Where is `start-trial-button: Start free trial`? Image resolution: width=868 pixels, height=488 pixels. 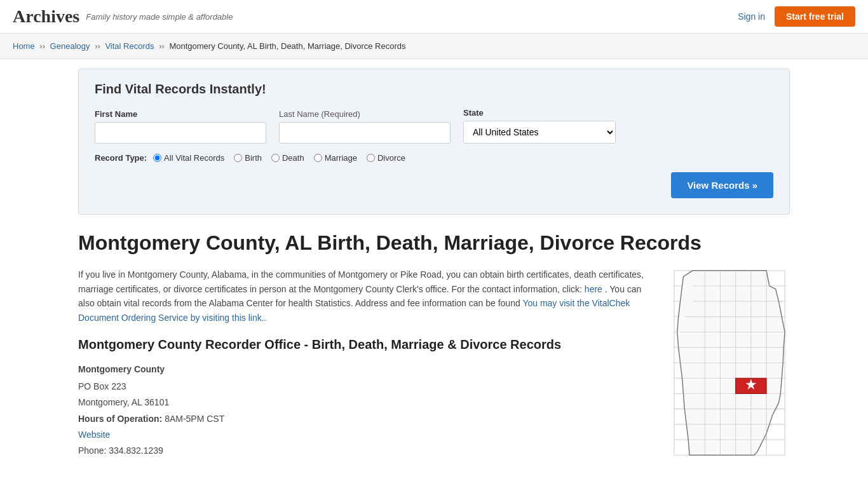 start-trial-button: Start free trial is located at coordinates (815, 17).